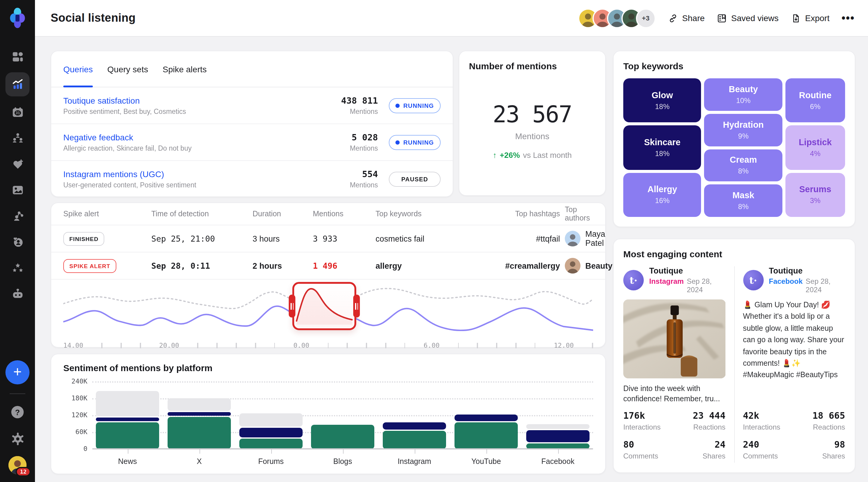 This screenshot has height=482, width=868. I want to click on top-hashtag: #ttqfail, so click(522, 238).